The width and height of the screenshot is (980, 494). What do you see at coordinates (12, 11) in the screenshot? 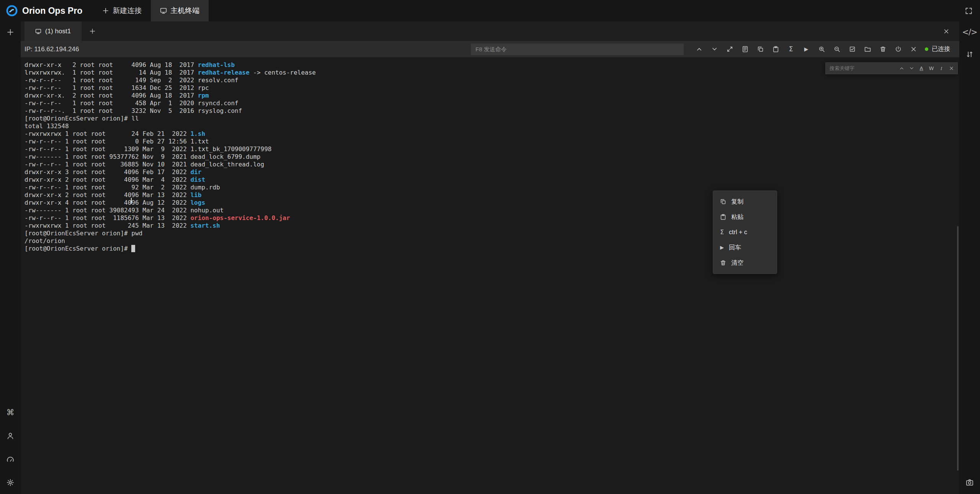
I see `app-logo-icon` at bounding box center [12, 11].